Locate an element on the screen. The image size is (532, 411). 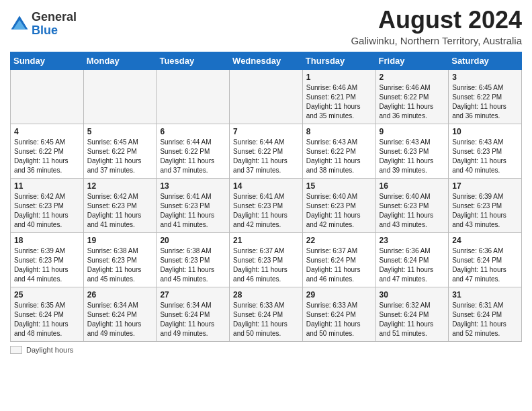
day-number: 31 is located at coordinates (485, 295).